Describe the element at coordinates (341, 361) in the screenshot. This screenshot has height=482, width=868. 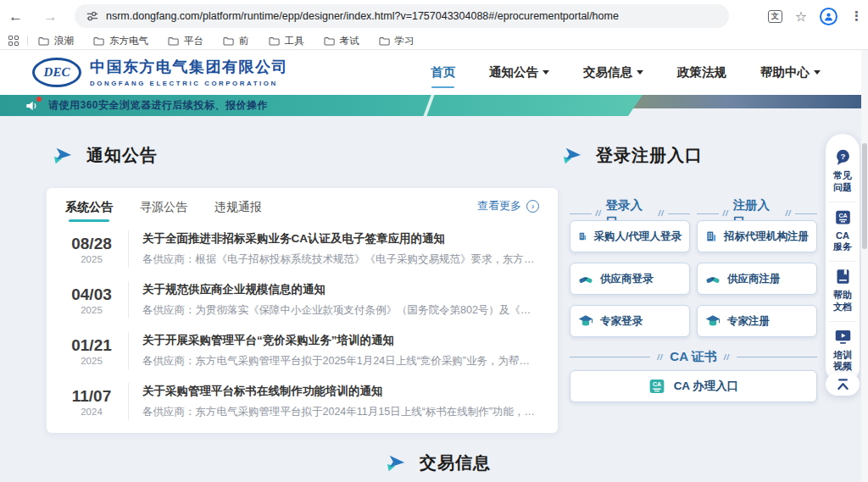
I see `notice-desc: 各供应商：东方电气采购管理平台拟于2025年1月24日上线“竞价采购”业务，为帮…` at that location.